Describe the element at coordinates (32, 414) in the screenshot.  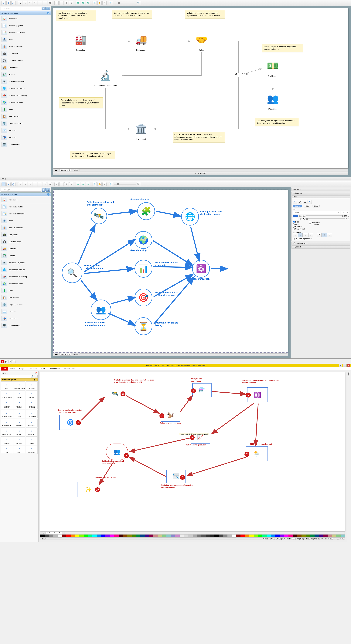
I see `grid-item: ▫Sale contract` at that location.